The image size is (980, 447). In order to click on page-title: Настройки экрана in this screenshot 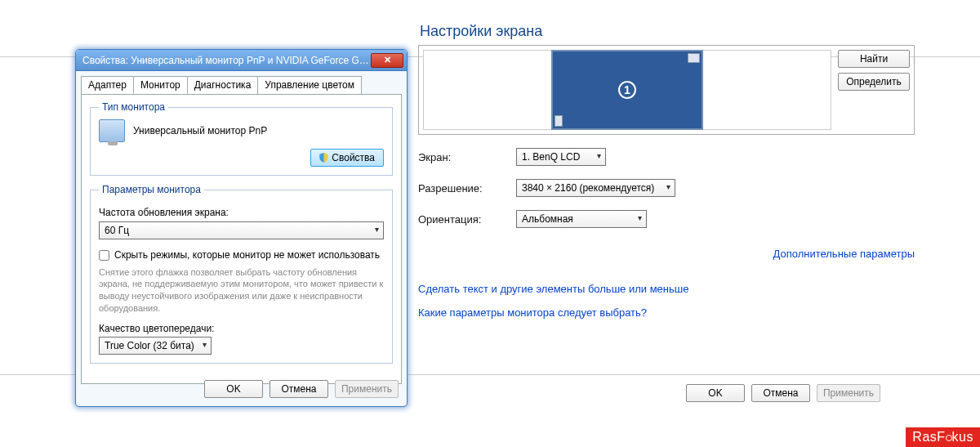, I will do `click(481, 31)`.